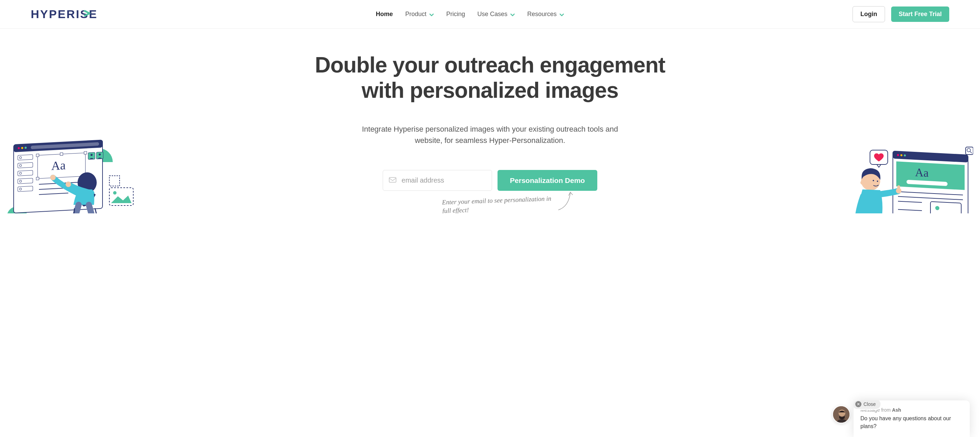  Describe the element at coordinates (496, 14) in the screenshot. I see `nav-use-cases: Use Cases` at that location.